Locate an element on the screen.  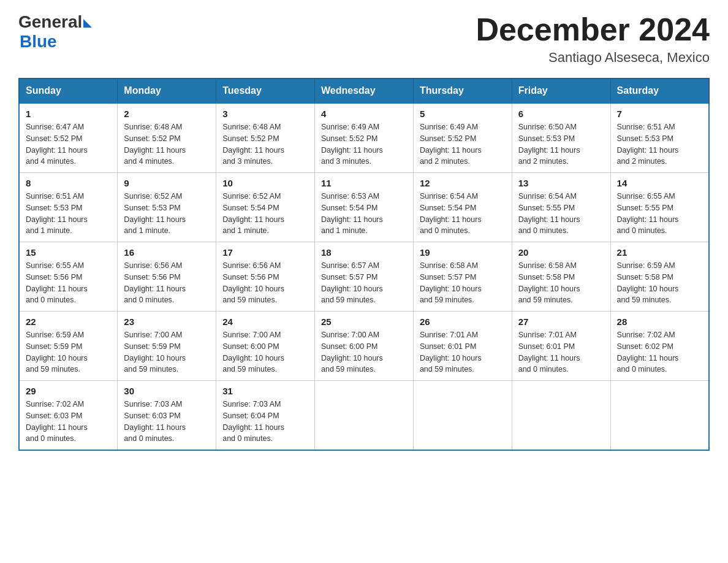
day-number: 2 is located at coordinates (167, 114).